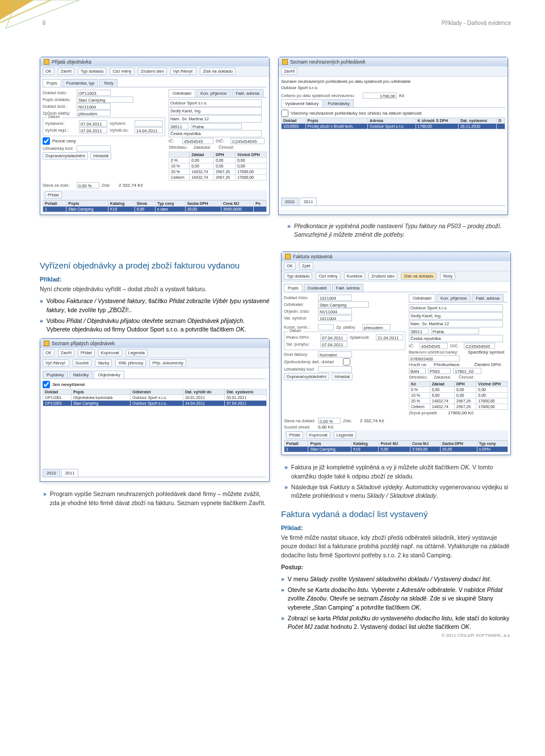  What do you see at coordinates (285, 114) in the screenshot?
I see `vsechny-checkbox` at bounding box center [285, 114].